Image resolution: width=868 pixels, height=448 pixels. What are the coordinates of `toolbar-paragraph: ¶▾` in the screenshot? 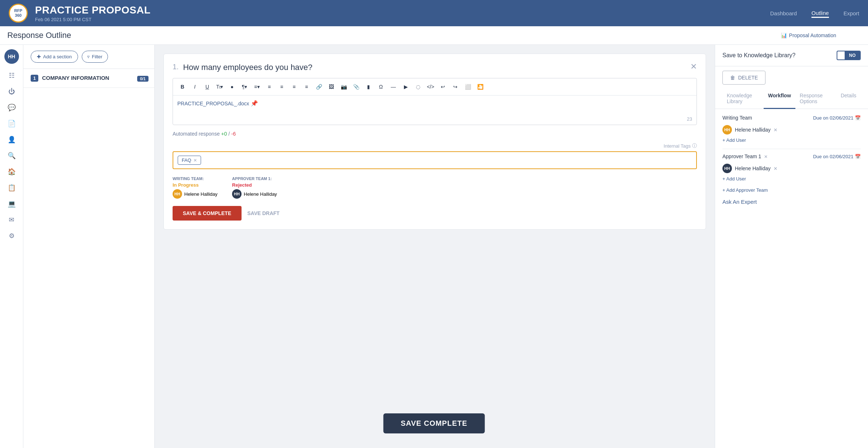 It's located at (244, 87).